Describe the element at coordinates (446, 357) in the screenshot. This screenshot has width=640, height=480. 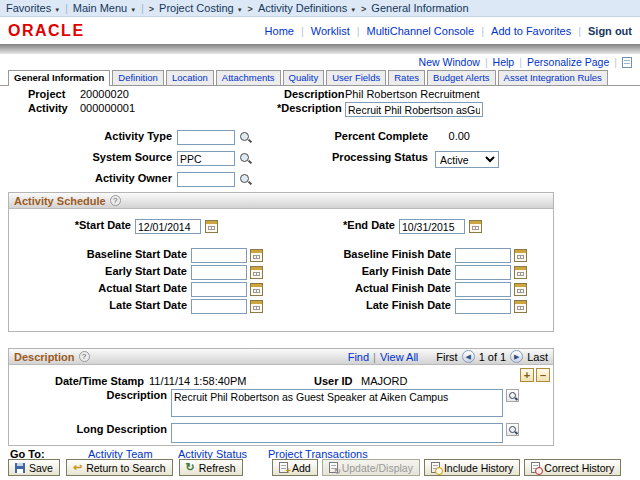
I see `first-label: First` at that location.